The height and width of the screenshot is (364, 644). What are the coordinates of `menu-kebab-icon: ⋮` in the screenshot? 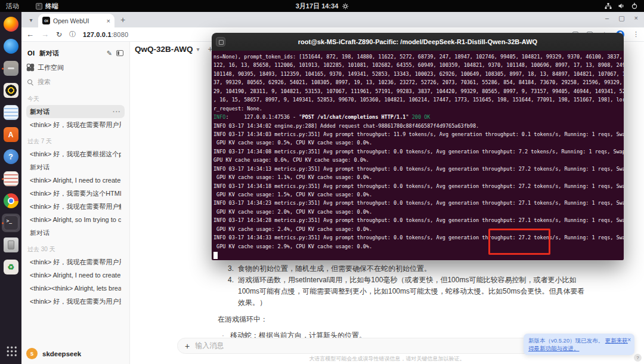 It's located at (636, 35).